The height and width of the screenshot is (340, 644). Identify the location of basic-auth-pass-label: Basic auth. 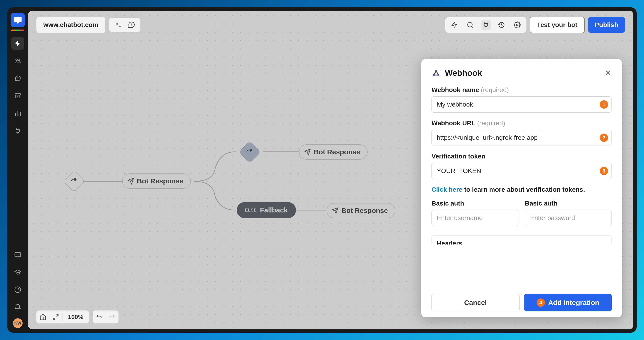
(568, 203).